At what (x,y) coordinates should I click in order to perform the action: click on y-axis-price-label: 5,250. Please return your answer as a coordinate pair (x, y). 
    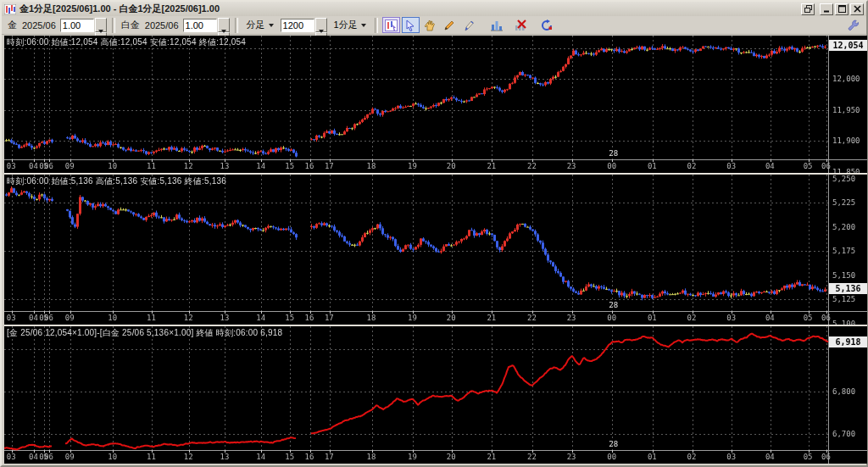
    Looking at the image, I should click on (844, 179).